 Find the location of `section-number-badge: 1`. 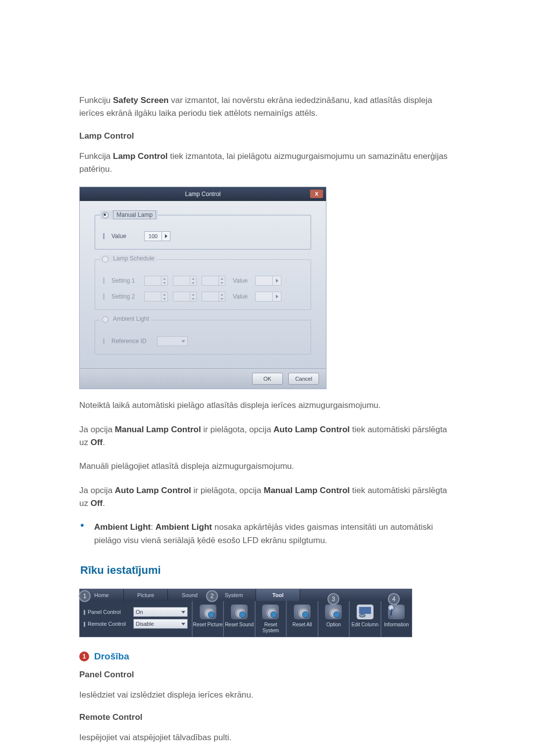

section-number-badge: 1 is located at coordinates (84, 656).